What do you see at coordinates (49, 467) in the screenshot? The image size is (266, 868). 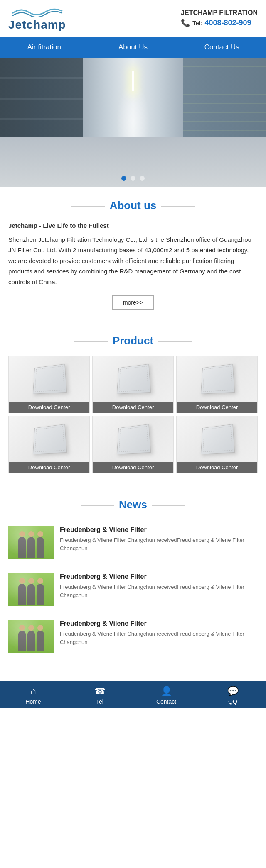 I see `product-label-4: Download Center` at bounding box center [49, 467].